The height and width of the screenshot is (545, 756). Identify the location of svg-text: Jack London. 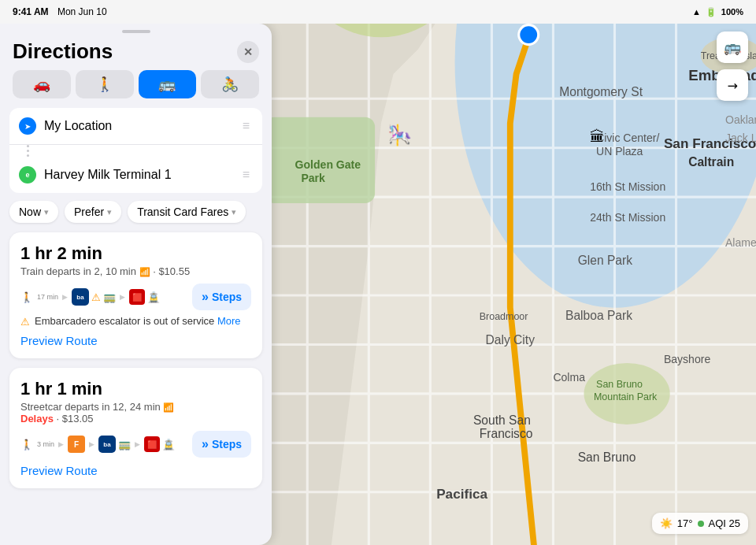
(740, 138).